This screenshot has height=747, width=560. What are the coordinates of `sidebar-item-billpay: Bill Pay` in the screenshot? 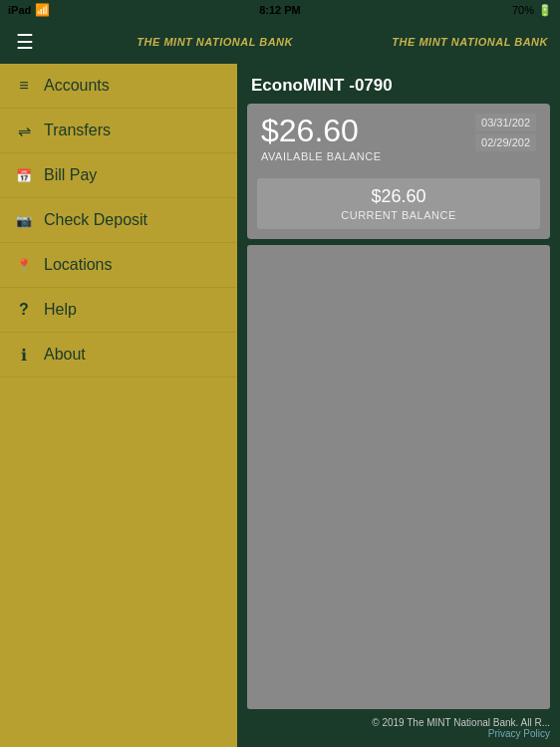 It's located at (119, 175).